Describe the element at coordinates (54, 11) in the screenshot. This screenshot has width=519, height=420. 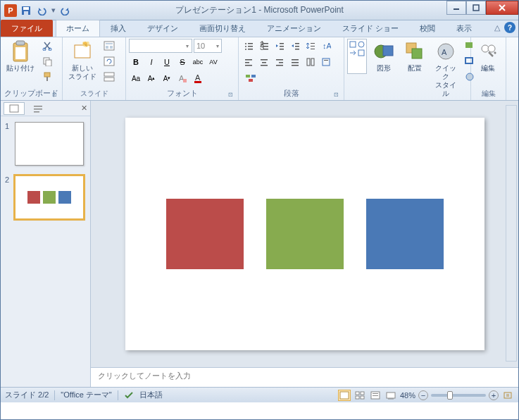
I see `qat-dropdown-icon: ▾` at that location.